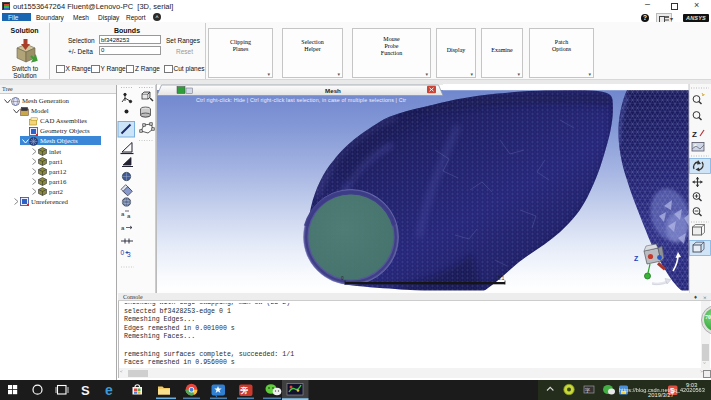  I want to click on svg-text: 0, so click(123, 252).